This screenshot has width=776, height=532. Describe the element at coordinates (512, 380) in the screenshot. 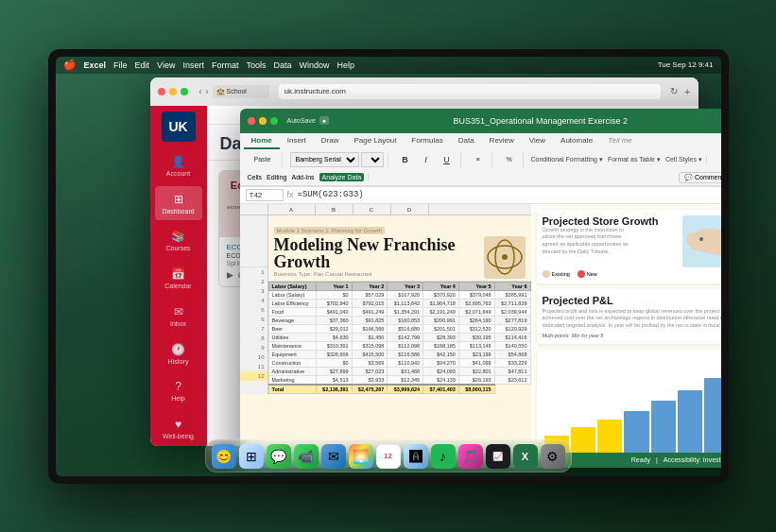

I see `row-value: $23,612` at that location.